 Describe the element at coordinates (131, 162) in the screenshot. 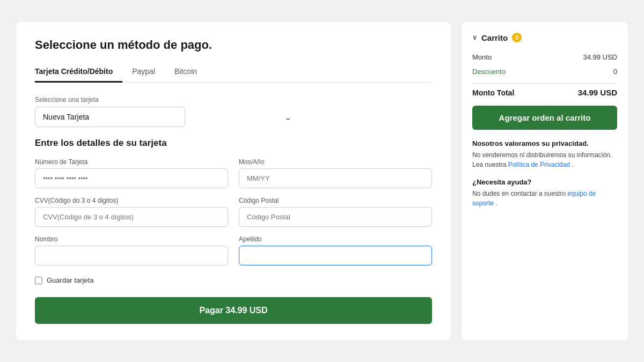

I see `card-number-label: Número de Tarjeta` at that location.